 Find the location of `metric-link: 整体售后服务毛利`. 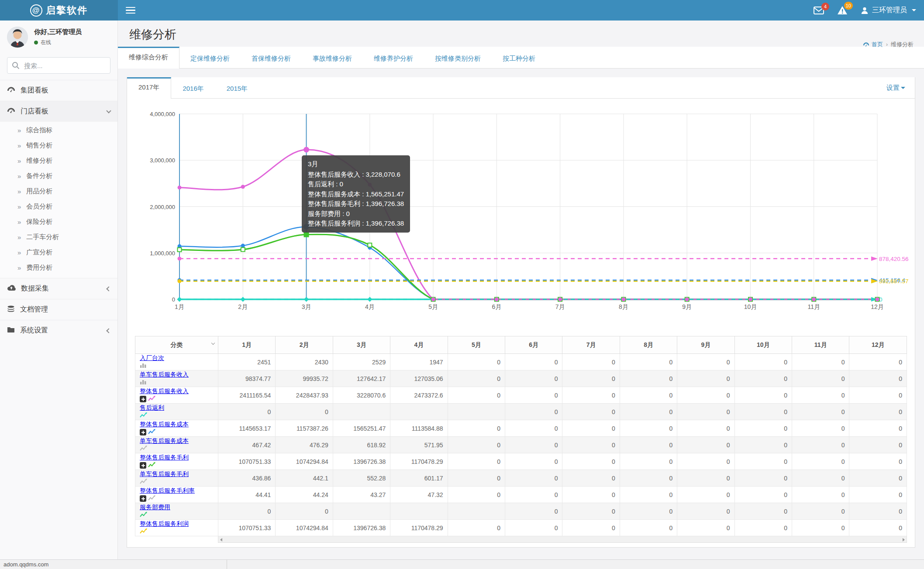

metric-link: 整体售后服务毛利 is located at coordinates (164, 457).